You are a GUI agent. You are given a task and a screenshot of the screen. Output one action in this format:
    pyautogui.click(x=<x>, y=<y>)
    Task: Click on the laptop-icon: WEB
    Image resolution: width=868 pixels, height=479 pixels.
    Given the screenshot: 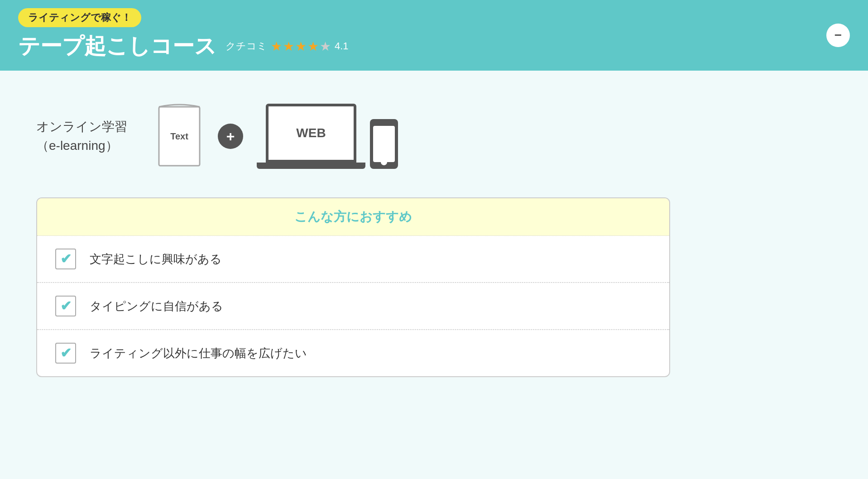 What is the action you would take?
    pyautogui.click(x=311, y=136)
    